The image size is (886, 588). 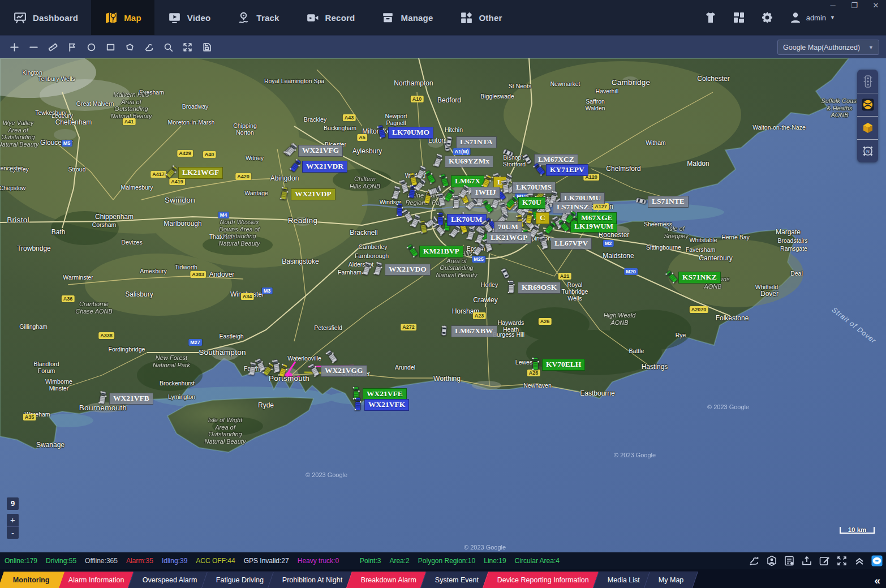 What do you see at coordinates (532, 203) in the screenshot?
I see `vehicle-label-chip: K70U` at bounding box center [532, 203].